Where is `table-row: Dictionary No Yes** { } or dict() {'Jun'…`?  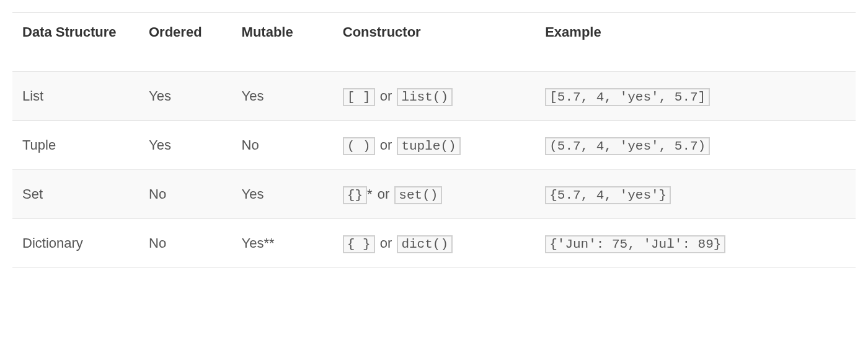
table-row: Dictionary No Yes** { } or dict() {'Jun'… is located at coordinates (434, 243).